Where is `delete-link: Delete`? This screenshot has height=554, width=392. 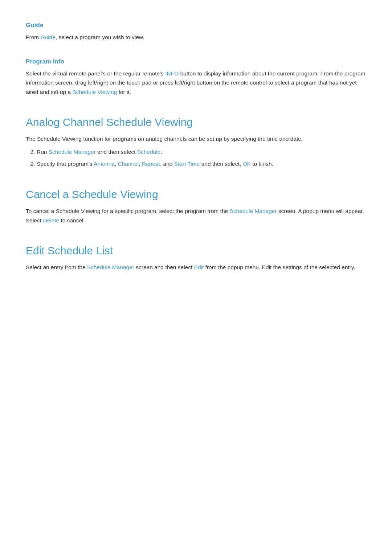
delete-link: Delete is located at coordinates (51, 221).